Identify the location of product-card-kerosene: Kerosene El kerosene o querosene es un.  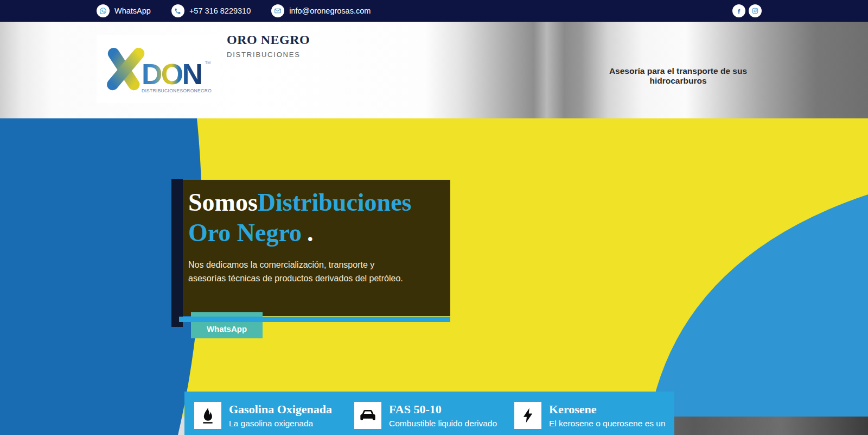
(595, 418).